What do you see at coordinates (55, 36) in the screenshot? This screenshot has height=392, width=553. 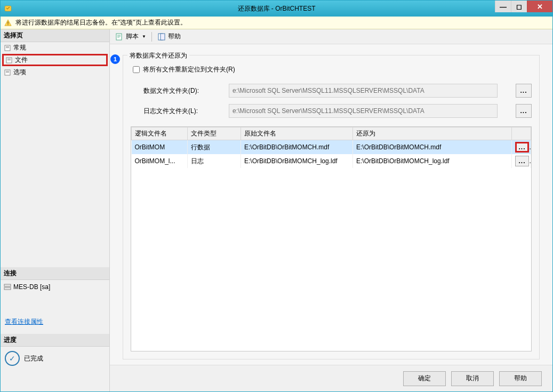 I see `select-page-header: 选择页` at bounding box center [55, 36].